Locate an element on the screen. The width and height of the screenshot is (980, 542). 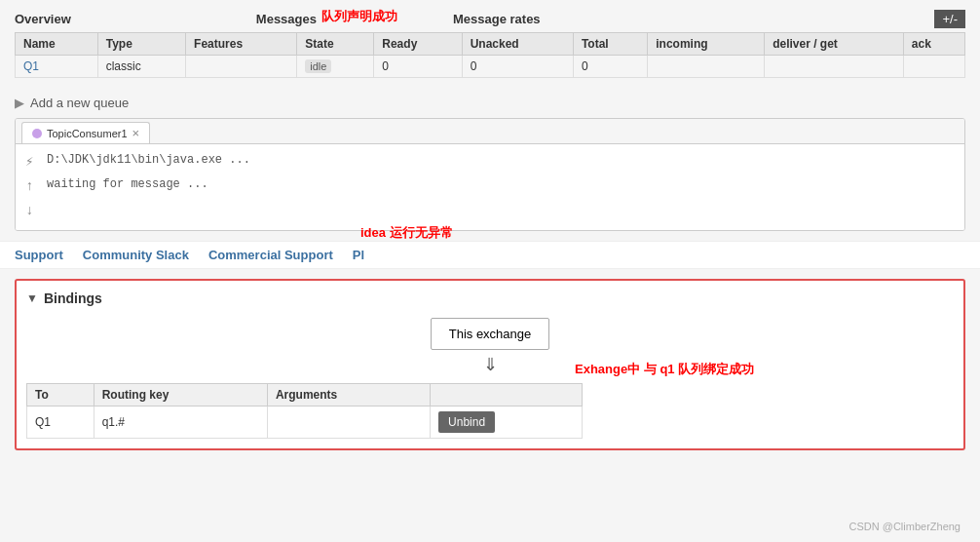
queue-ack is located at coordinates (933, 66).